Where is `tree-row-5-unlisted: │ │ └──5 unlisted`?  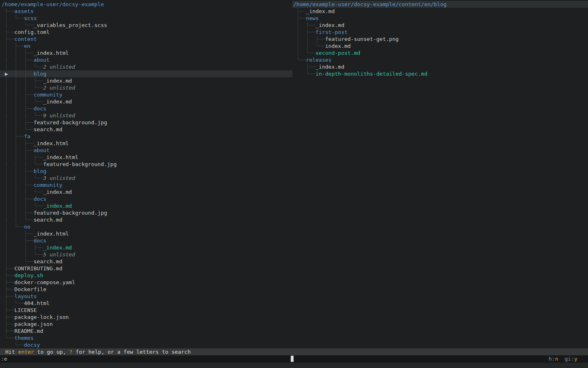
tree-row-5-unlisted: │ │ └──5 unlisted is located at coordinates (146, 254).